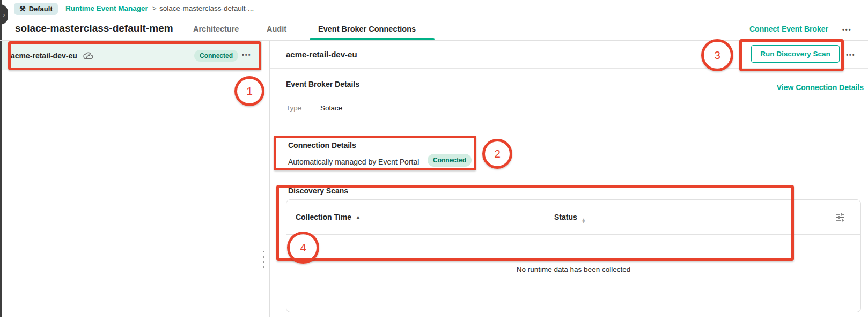 This screenshot has width=868, height=328. What do you see at coordinates (840, 217) in the screenshot?
I see `table-settings-button` at bounding box center [840, 217].